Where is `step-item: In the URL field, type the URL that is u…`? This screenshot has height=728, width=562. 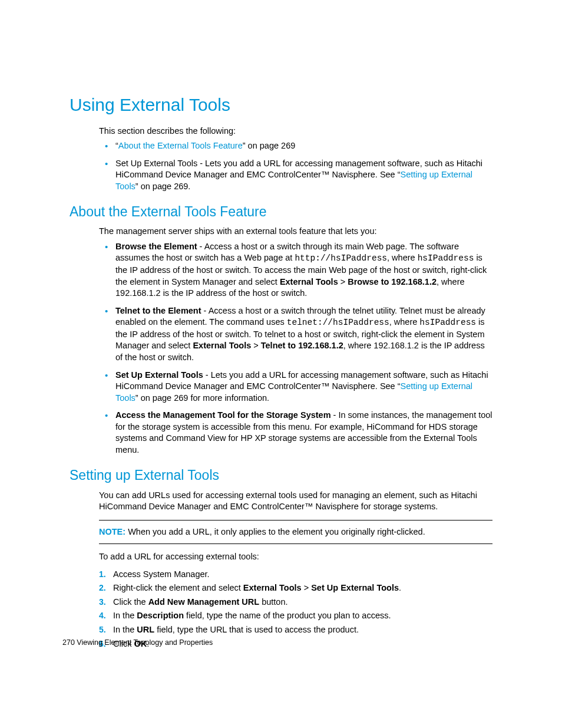
step-item: In the URL field, type the URL that is u… is located at coordinates (296, 630).